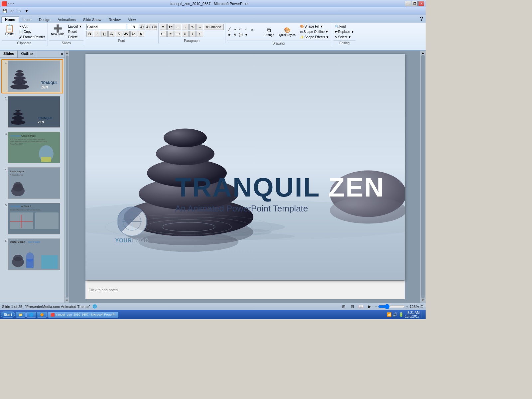 Image resolution: width=532 pixels, height=399 pixels. What do you see at coordinates (252, 29) in the screenshot?
I see `tri-shape: △` at bounding box center [252, 29].